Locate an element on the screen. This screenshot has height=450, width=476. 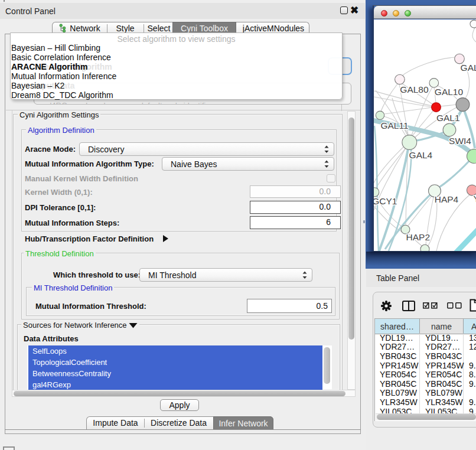
svg-text: GAL1 is located at coordinates (448, 118).